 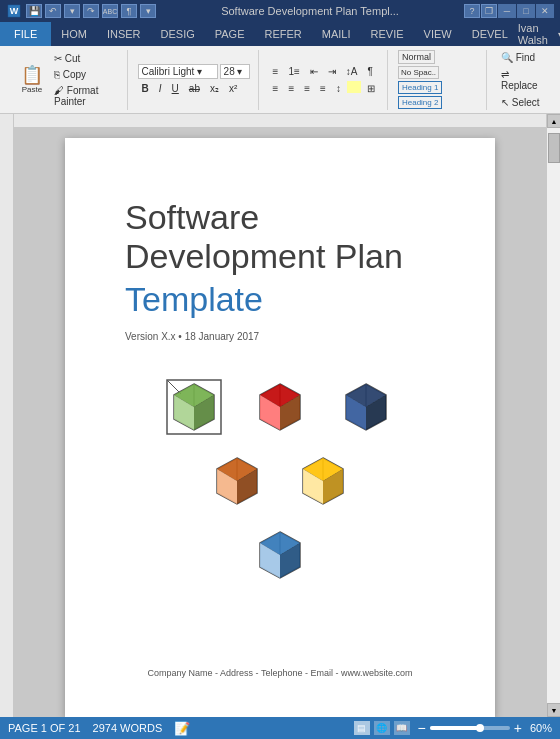 What do you see at coordinates (110, 11) in the screenshot?
I see `spell-icon: ABC` at bounding box center [110, 11].